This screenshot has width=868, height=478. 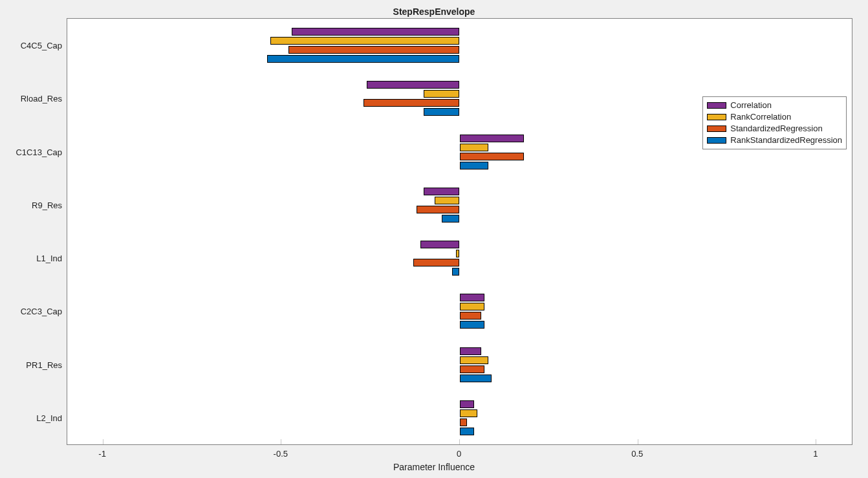 I want to click on y-tick-label: C1C13_Cap, so click(x=39, y=151).